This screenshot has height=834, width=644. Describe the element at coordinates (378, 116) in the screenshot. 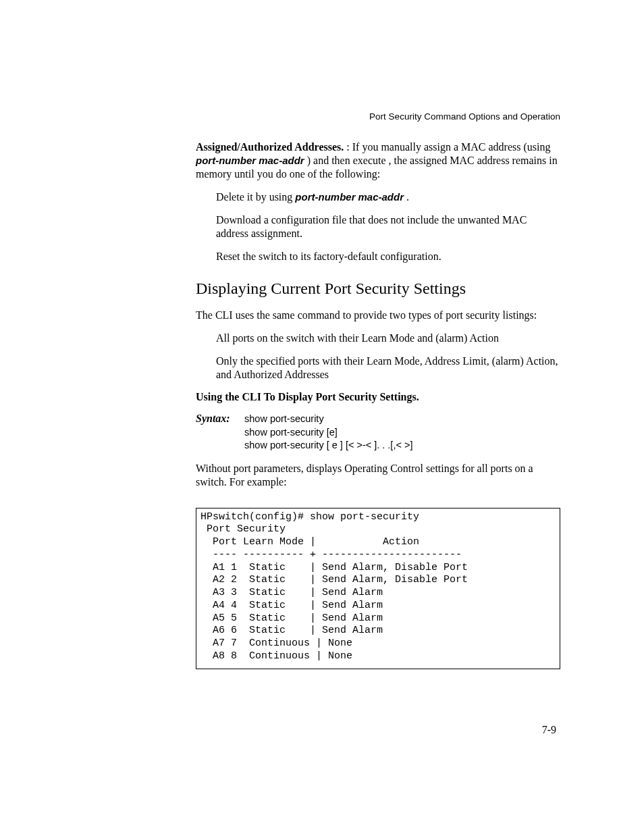

I see `running-head: Port Security Command Options and Operat…` at that location.